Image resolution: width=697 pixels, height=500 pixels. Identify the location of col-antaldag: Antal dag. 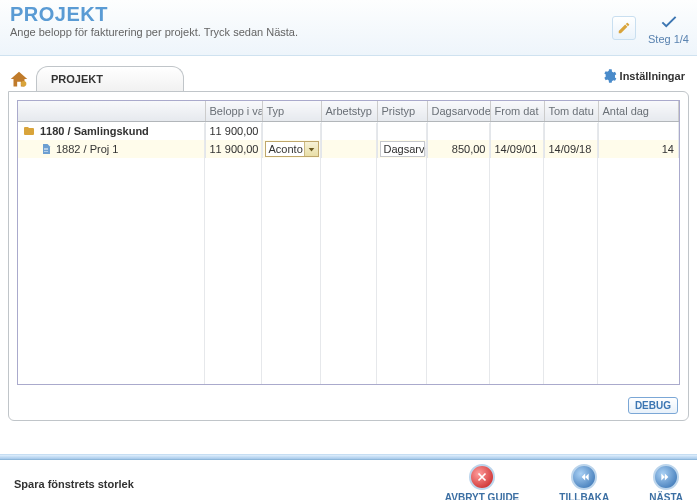
(638, 112).